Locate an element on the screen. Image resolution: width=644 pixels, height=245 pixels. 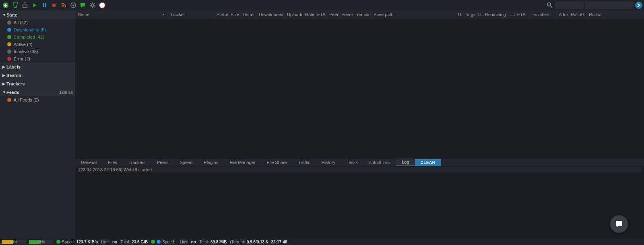
download-speed: Speed: 123.7 KiB/s is located at coordinates (77, 242).